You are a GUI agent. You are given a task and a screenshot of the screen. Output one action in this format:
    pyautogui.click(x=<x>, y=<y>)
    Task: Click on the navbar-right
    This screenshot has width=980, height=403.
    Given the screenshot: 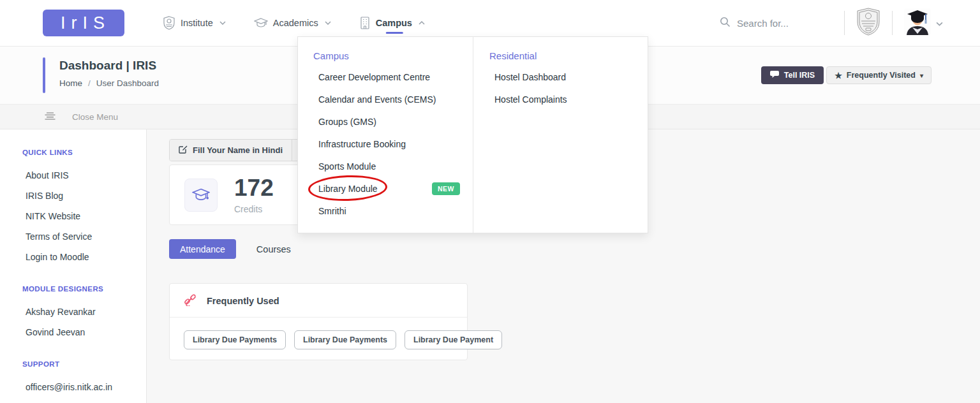 What is the action you would take?
    pyautogui.click(x=841, y=23)
    